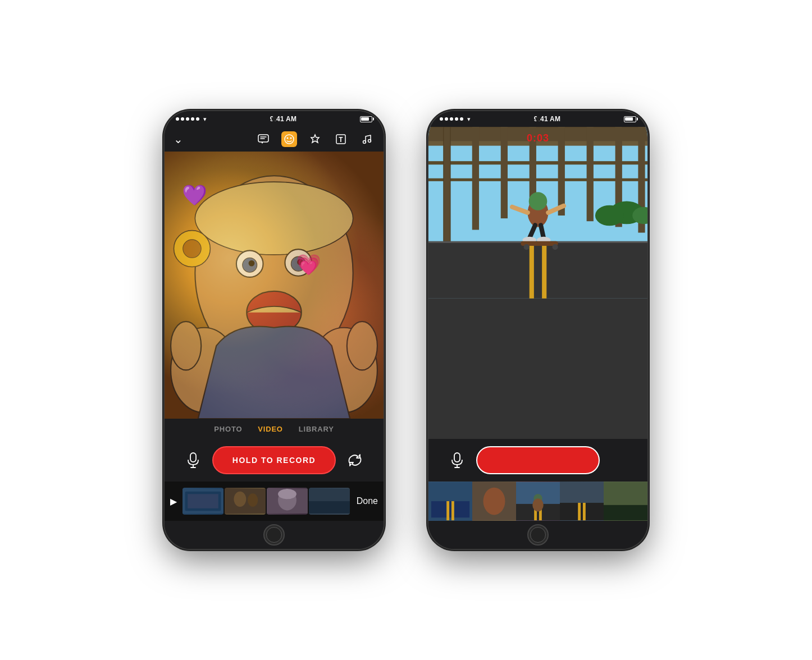 The image size is (812, 660). What do you see at coordinates (270, 429) in the screenshot?
I see `mode-video: VIDEO` at bounding box center [270, 429].